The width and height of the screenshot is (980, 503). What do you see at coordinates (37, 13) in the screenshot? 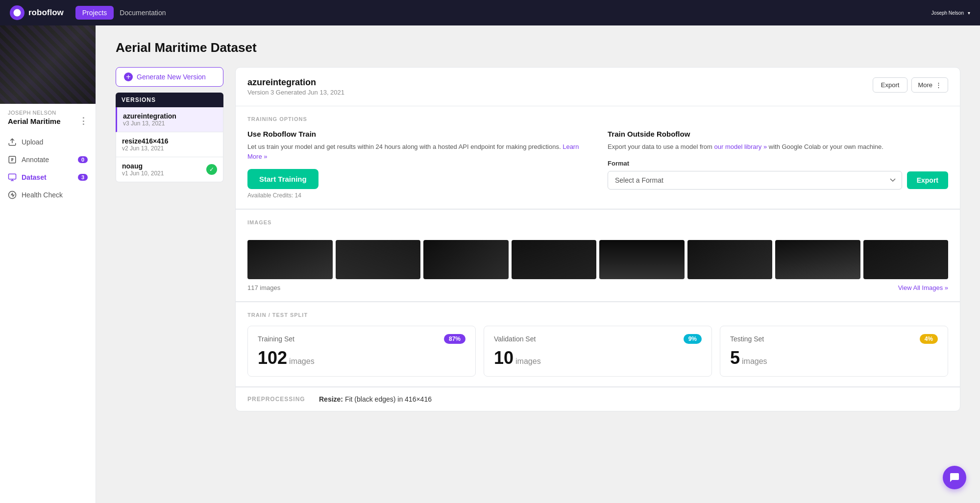
I see `logo: roboflow` at bounding box center [37, 13].